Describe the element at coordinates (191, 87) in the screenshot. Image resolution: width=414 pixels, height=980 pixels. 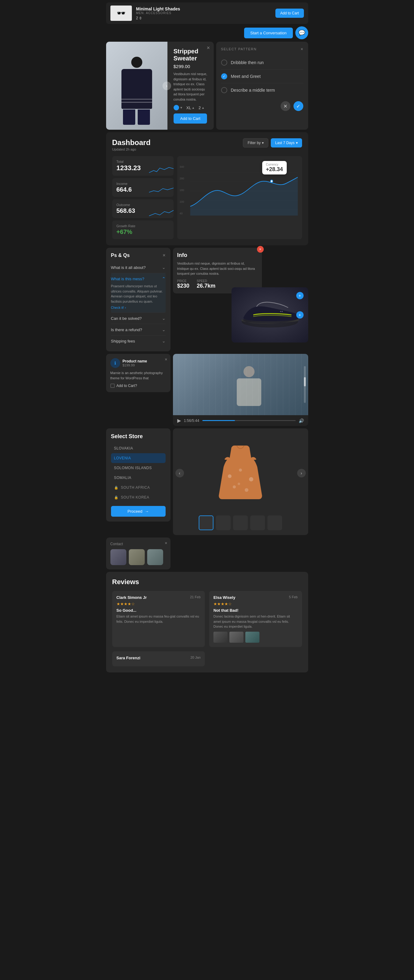
I see `sweater-description: Vestibulum nisl neque, dignissim at fini…` at that location.